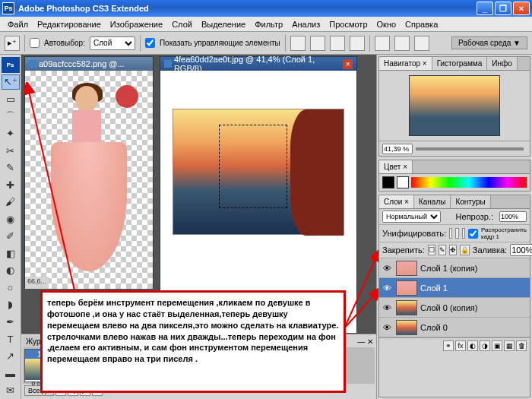  I want to click on menu-help: Справка, so click(421, 24).